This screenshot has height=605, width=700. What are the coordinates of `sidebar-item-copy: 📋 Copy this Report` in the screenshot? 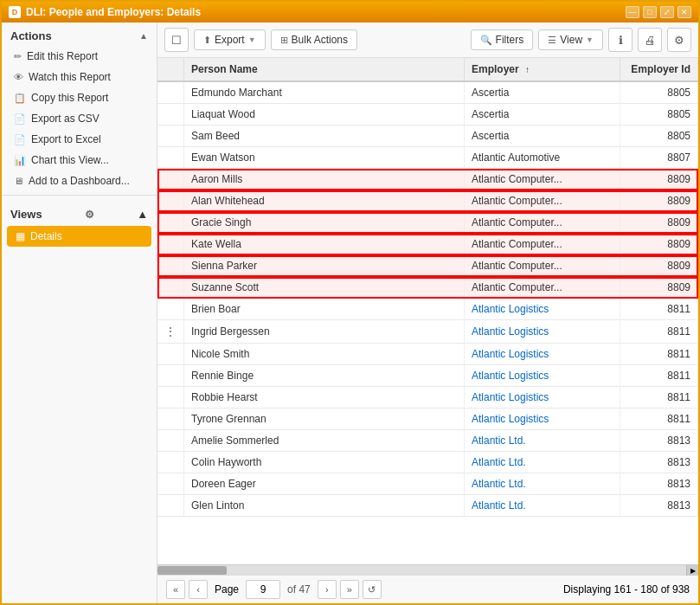 It's located at (80, 98).